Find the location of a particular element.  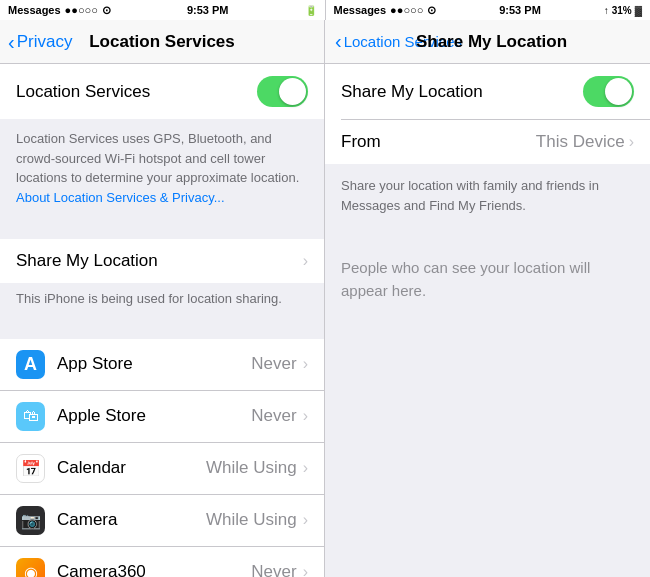

people-section: People who can see your location will ap… is located at coordinates (488, 284).